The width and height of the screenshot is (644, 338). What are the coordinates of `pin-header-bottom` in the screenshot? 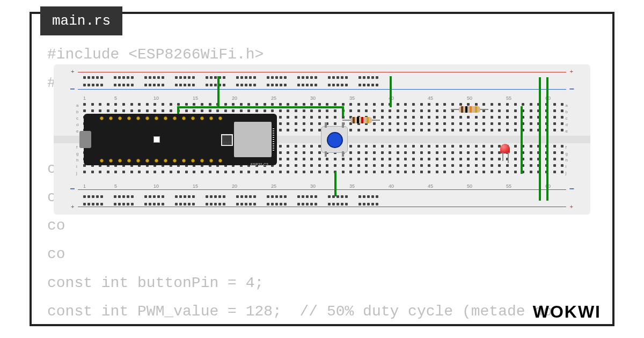 It's located at (161, 161).